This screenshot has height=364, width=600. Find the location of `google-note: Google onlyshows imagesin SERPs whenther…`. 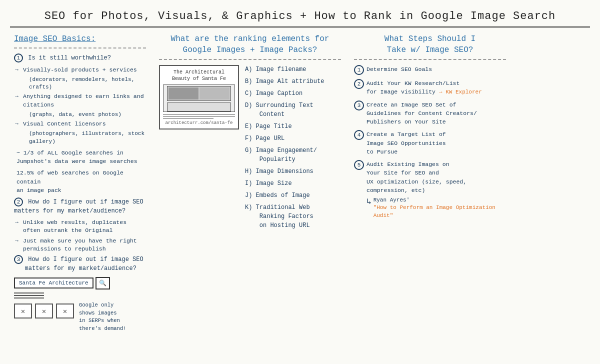

google-note: Google onlyshows imagesin SERPs whenther… is located at coordinates (102, 317).